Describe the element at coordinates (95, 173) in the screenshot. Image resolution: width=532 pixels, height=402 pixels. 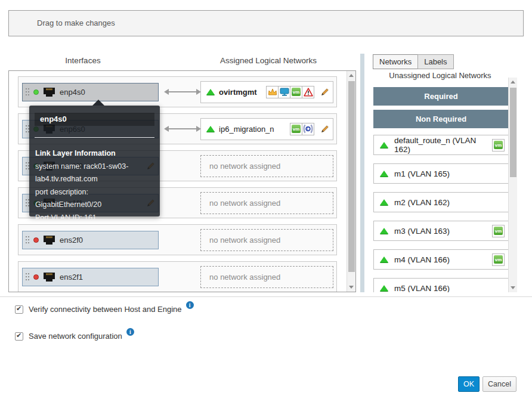
I see `tooltip-line: system name: rack01-sw03-lab4.tlv.redhat…` at that location.